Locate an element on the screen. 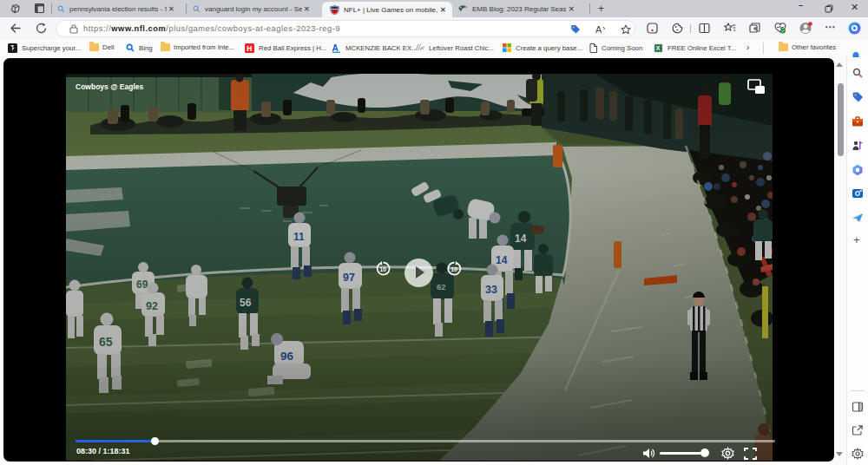 This screenshot has height=465, width=868. svg-text: H is located at coordinates (249, 49).